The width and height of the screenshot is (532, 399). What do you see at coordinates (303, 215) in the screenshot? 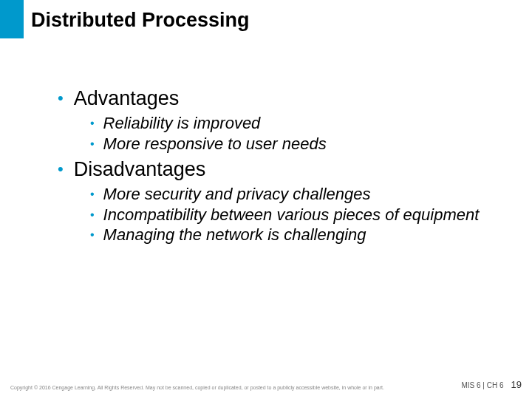
I see `item-text: Incompatibility between various pieces o…` at bounding box center [303, 215].